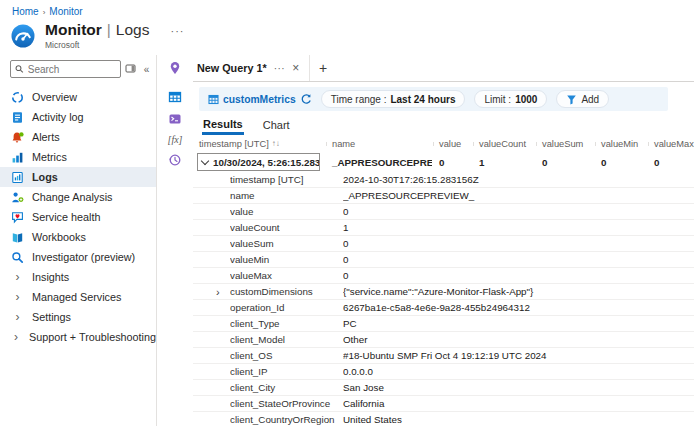 The width and height of the screenshot is (694, 426). I want to click on logs-icon, so click(18, 178).